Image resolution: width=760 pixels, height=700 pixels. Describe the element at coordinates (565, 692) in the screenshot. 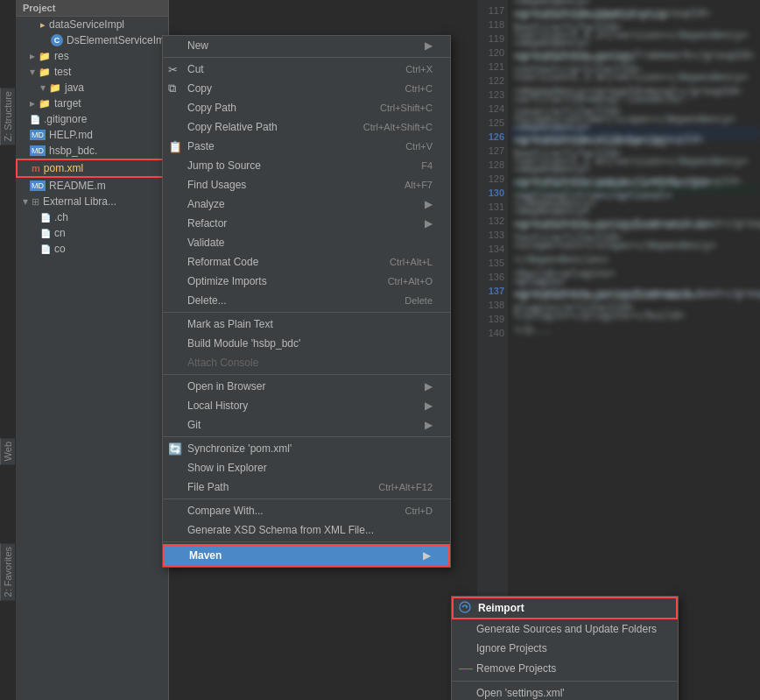

I see `submenu-item-open-settings: Open 'settings.xml'` at that location.